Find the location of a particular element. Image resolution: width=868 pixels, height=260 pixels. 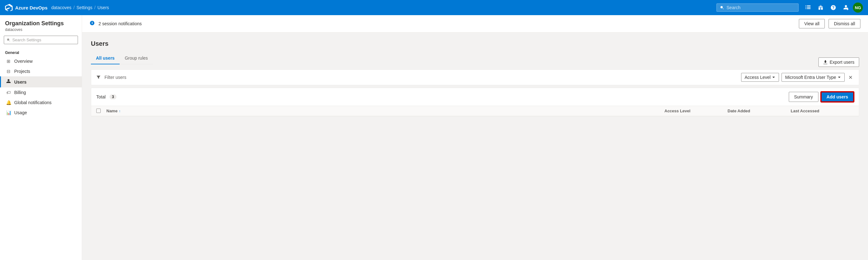

access-level-label: Access Level is located at coordinates (757, 77).